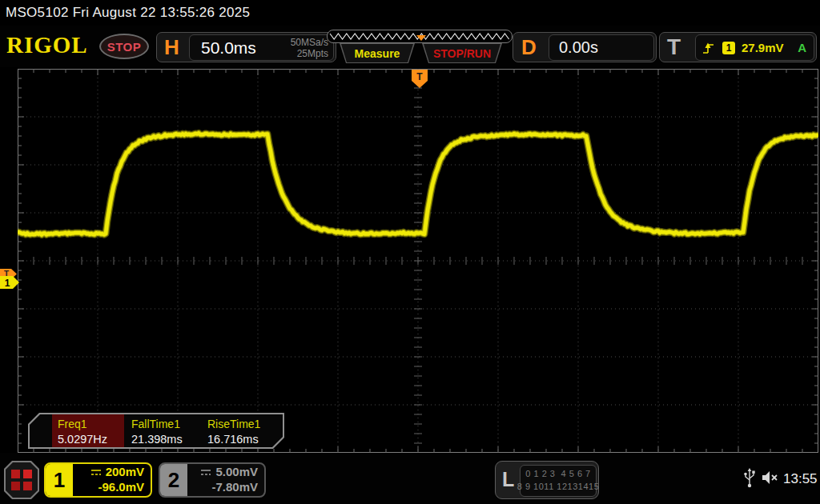  I want to click on trigger-label: T, so click(674, 47).